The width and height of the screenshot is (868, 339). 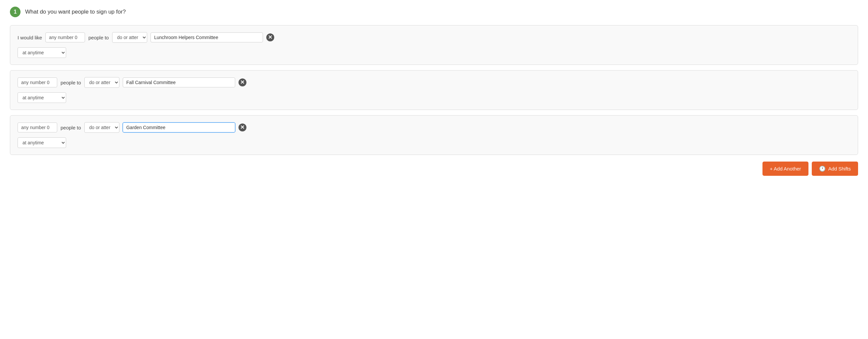 What do you see at coordinates (434, 90) in the screenshot?
I see `signup-row-2: people todo or atterdoattend✕at anytimea…` at bounding box center [434, 90].